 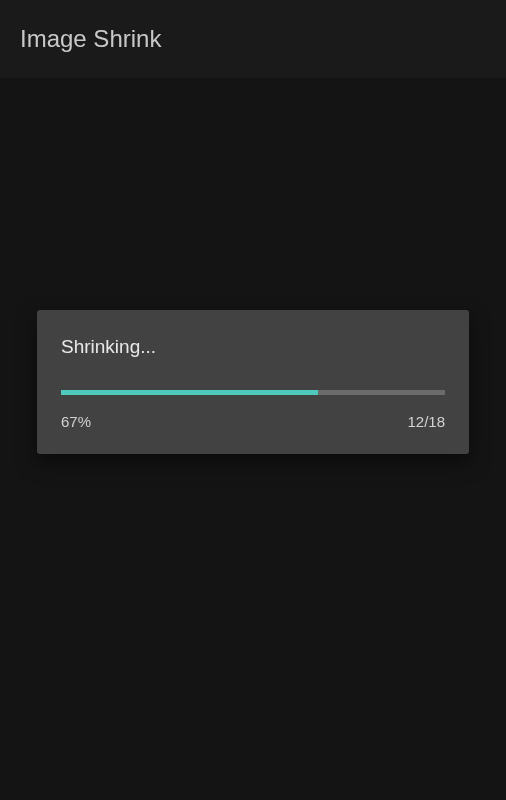 I want to click on dialog-title: Shrinking..., so click(x=253, y=347).